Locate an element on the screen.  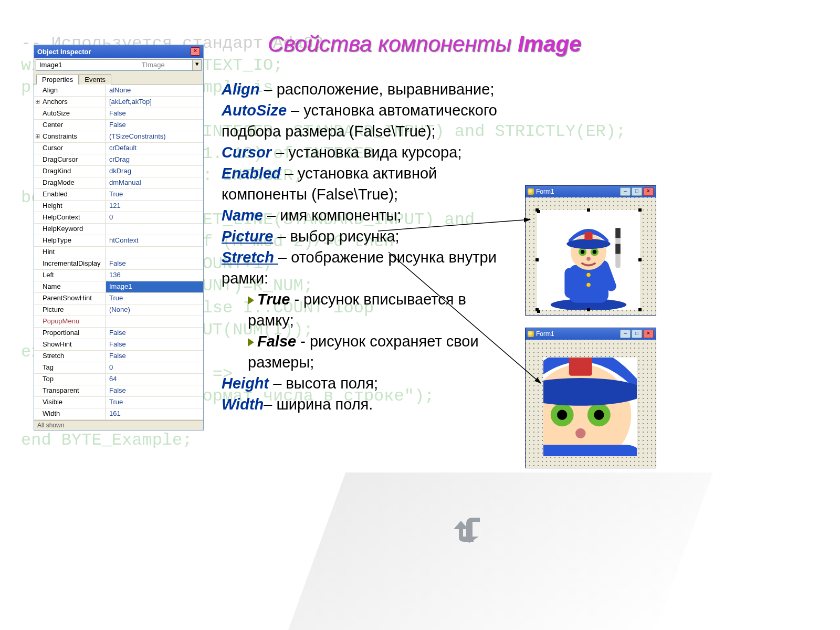
property-row: Hint is located at coordinates (119, 253).